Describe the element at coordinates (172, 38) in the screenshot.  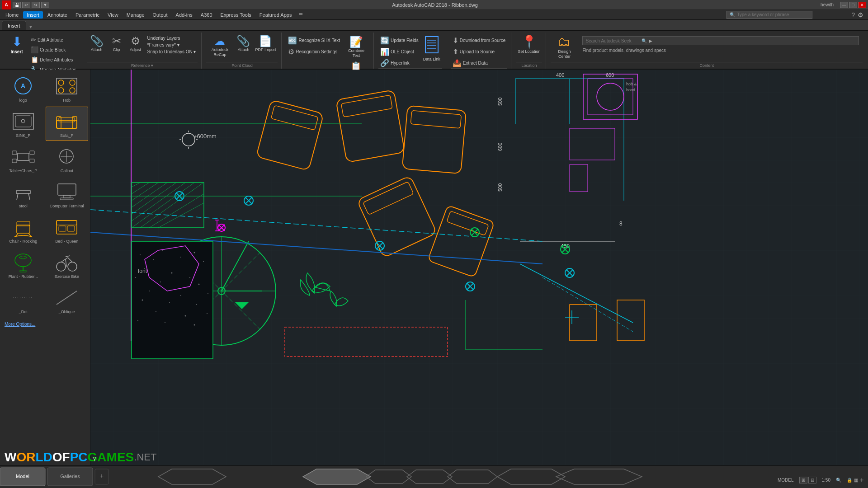
I see `underlay-layers-btn: Underlay Layers` at that location.